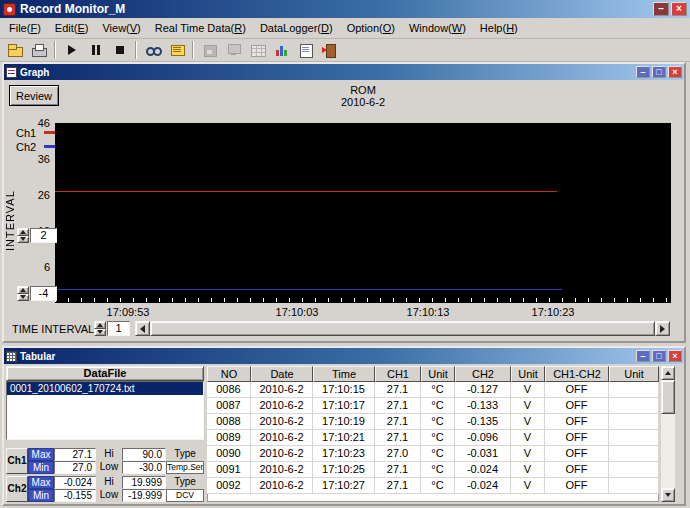  What do you see at coordinates (229, 422) in the screenshot?
I see `table-cell: 0088` at bounding box center [229, 422].